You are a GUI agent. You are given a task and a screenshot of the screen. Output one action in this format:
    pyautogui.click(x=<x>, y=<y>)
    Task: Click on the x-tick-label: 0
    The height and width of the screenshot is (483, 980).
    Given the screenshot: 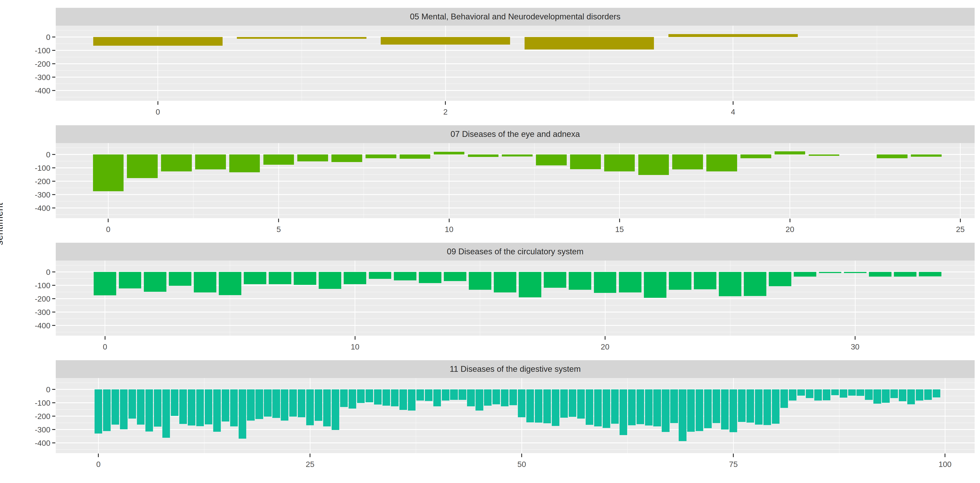 What is the action you would take?
    pyautogui.click(x=98, y=464)
    